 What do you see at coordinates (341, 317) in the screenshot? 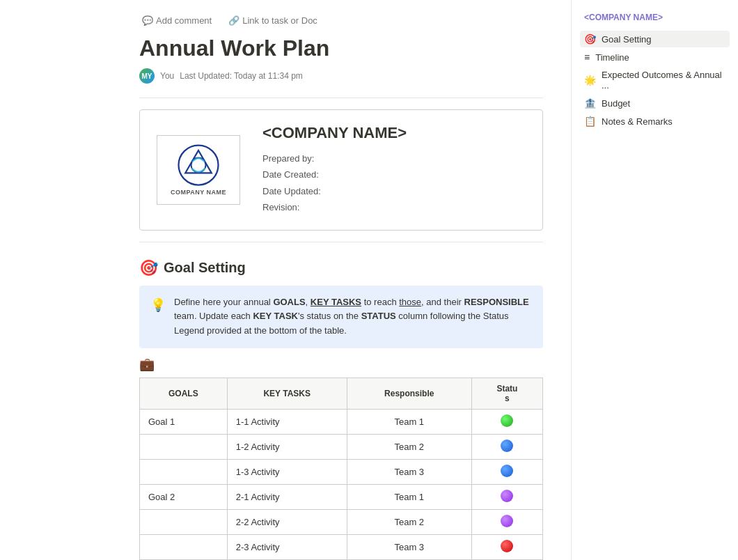
I see `info-callout: 💡 Define here your annual GOALS, KEY TAS…` at bounding box center [341, 317].